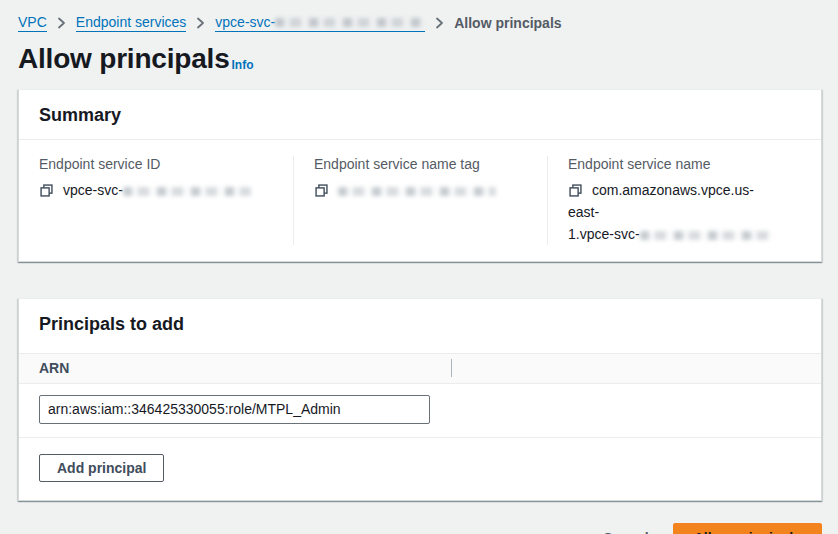  I want to click on field-value: com.amazonaws.vpce.us-east- 1.vpce-svc-, so click(676, 212).